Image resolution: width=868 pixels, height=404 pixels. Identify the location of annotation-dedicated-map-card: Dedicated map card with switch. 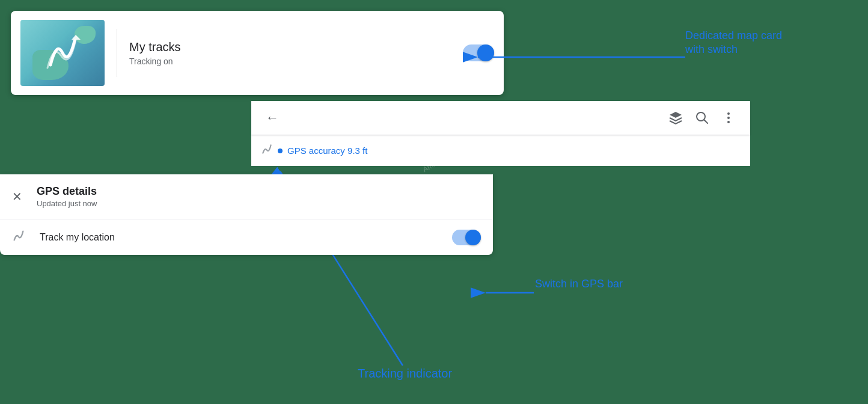
(733, 43).